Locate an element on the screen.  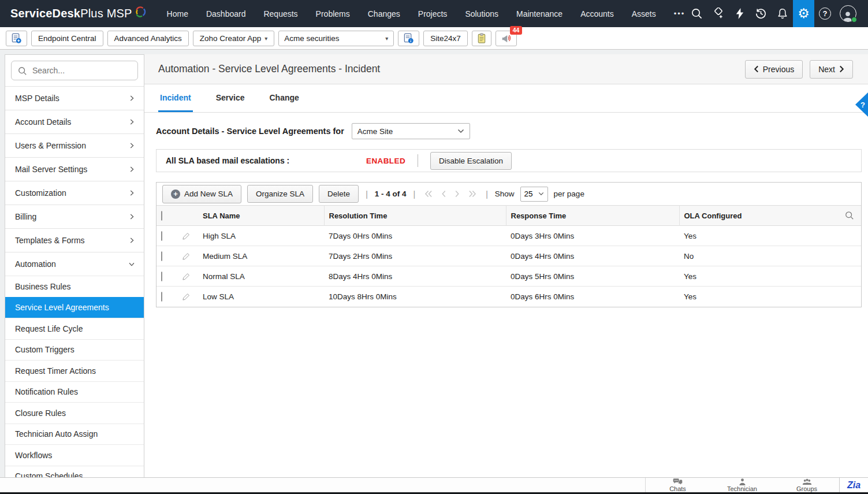
organize-sla-button: Organize SLA is located at coordinates (280, 194).